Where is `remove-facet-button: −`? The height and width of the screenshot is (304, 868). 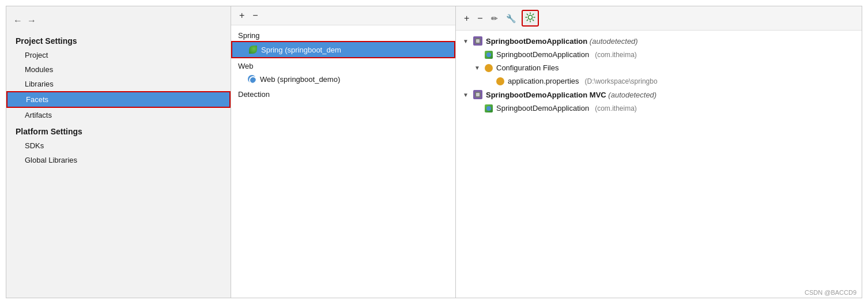
remove-facet-button: − is located at coordinates (255, 16).